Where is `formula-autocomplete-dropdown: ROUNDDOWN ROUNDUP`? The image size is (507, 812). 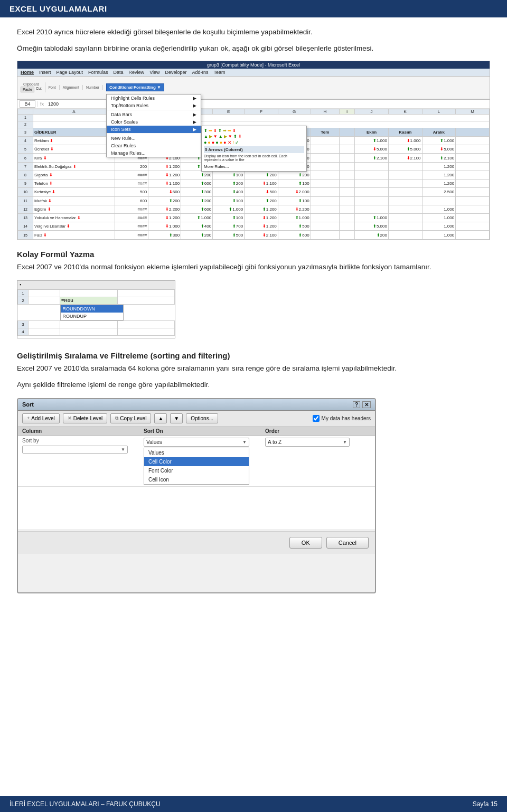 formula-autocomplete-dropdown: ROUNDDOWN ROUNDUP is located at coordinates (92, 313).